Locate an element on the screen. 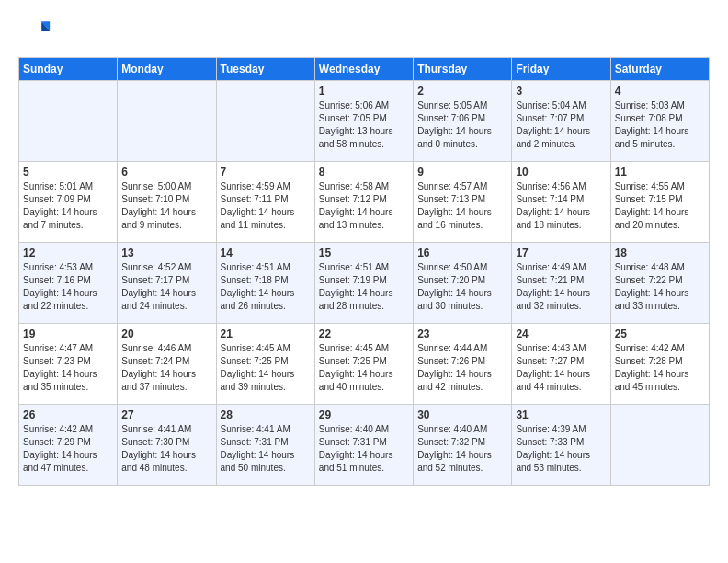 The image size is (728, 563). day-detail: Sunrise: 4:40 AMSunset: 7:31 PMDaylight:… is located at coordinates (364, 449).